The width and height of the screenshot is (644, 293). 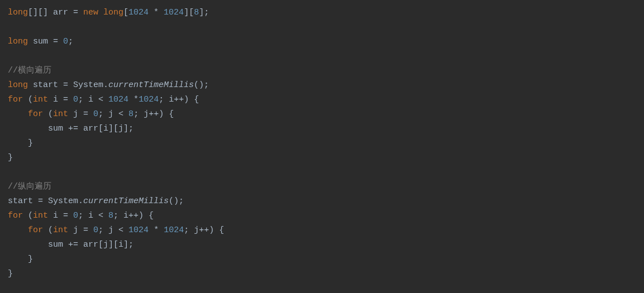 I want to click on code-line: long[][] arr = new long[1024 * 1024][8];, so click(x=108, y=12).